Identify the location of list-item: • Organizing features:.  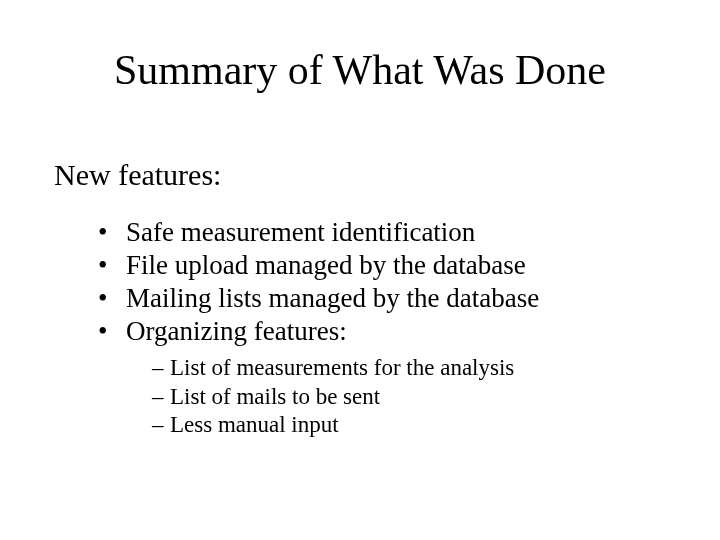
(318, 332).